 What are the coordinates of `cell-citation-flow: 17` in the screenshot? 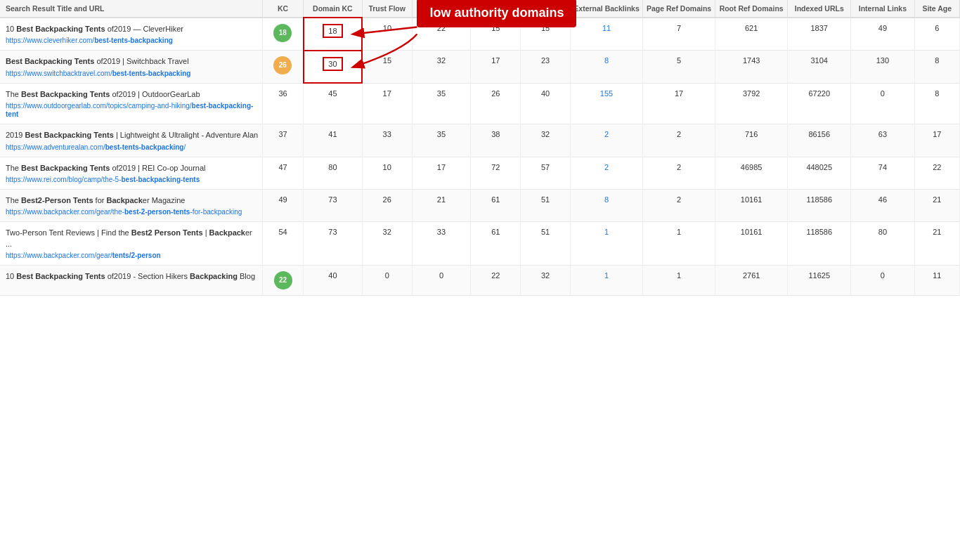 It's located at (441, 173).